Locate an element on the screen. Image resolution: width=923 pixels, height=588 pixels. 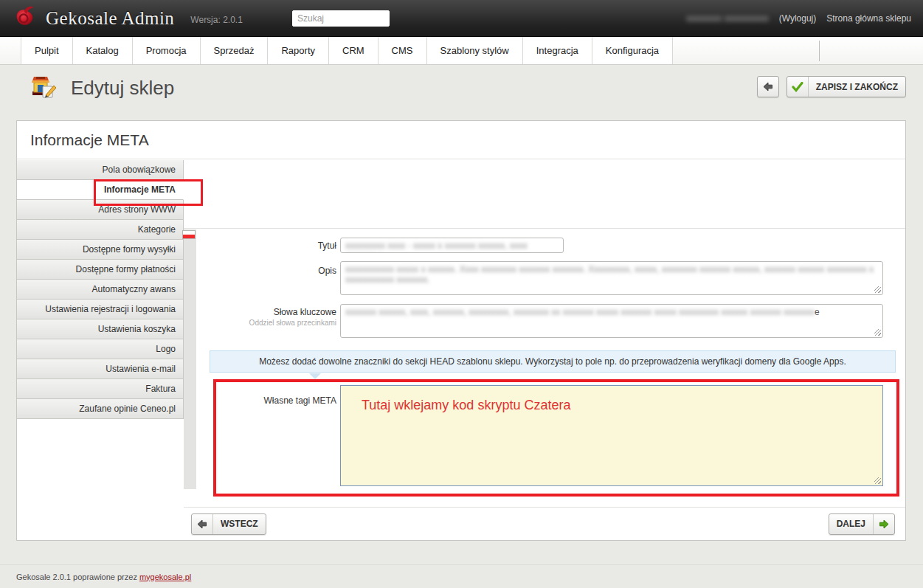
tab-pulpit: Pulpit is located at coordinates (47, 50).